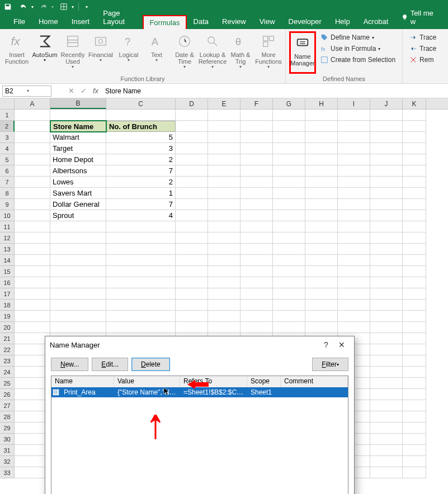 The width and height of the screenshot is (448, 494). I want to click on insert-function-fx-button: fx, so click(96, 91).